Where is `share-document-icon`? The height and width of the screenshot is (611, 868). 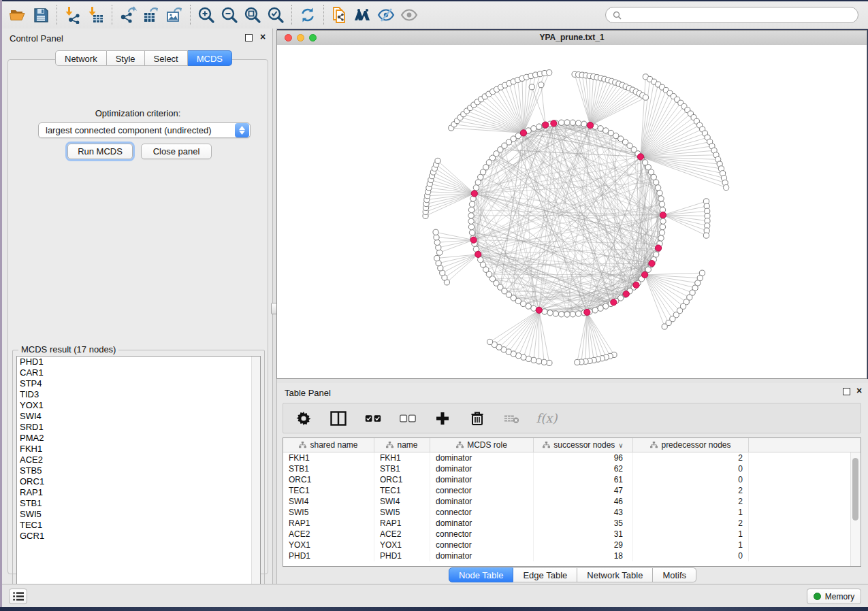
share-document-icon is located at coordinates (340, 15).